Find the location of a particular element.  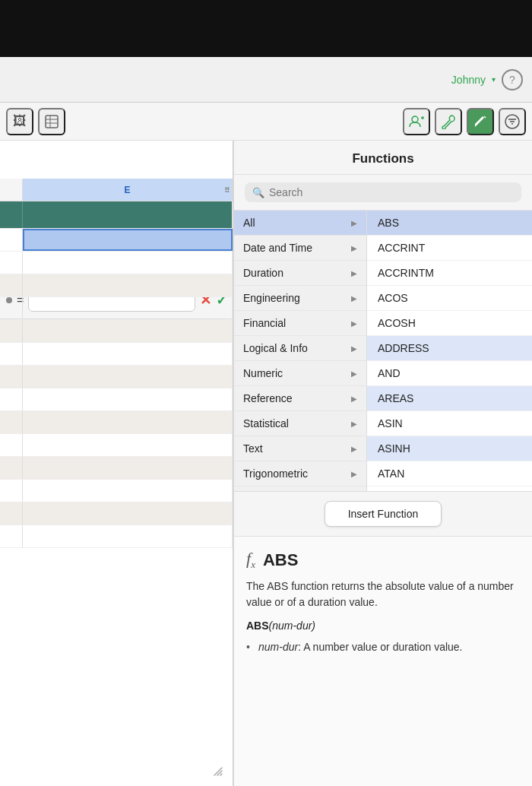

category-item-duration: Duration ▶ is located at coordinates (300, 274).